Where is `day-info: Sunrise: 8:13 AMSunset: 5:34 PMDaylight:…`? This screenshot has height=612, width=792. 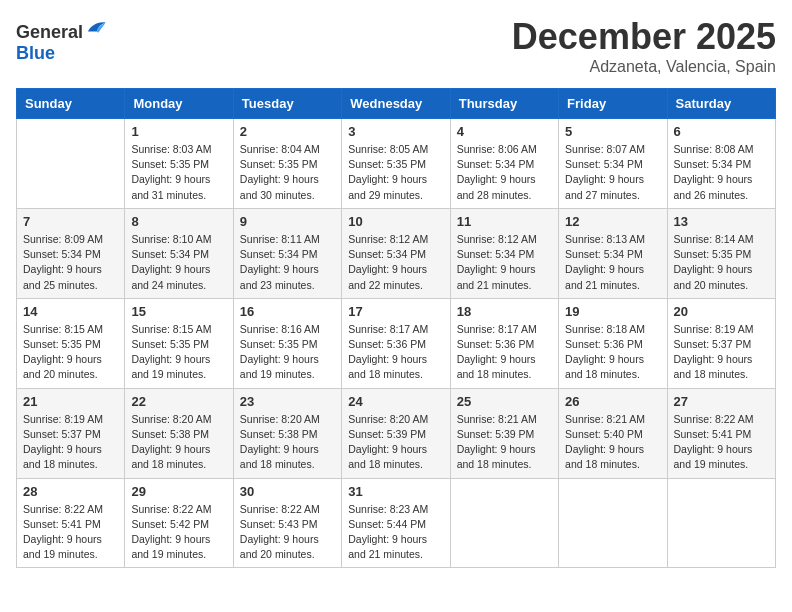 day-info: Sunrise: 8:13 AMSunset: 5:34 PMDaylight:… is located at coordinates (612, 262).